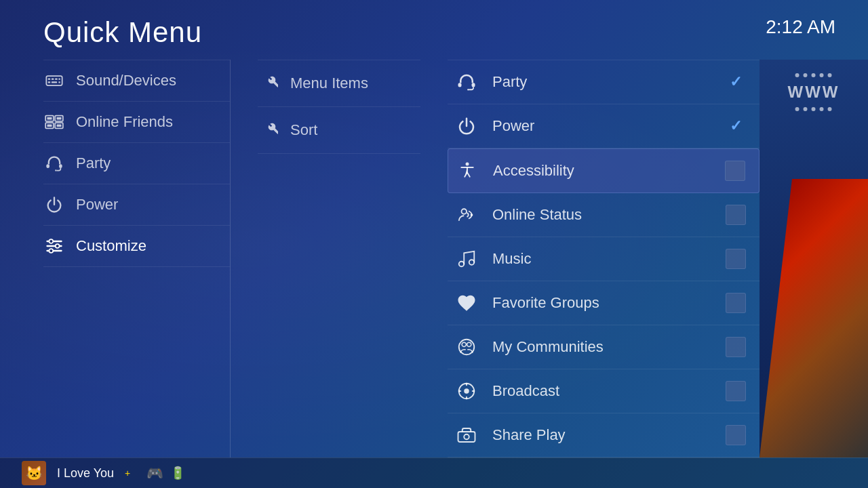 The image size is (868, 488). Describe the element at coordinates (814, 319) in the screenshot. I see `battle-image` at that location.